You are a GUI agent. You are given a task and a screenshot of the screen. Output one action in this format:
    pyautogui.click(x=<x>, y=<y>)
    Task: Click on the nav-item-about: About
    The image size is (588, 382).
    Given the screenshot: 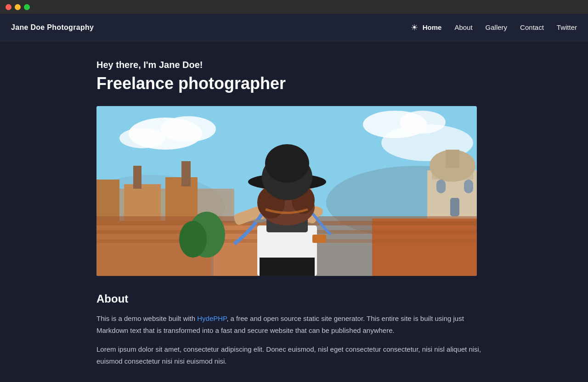 What is the action you would take?
    pyautogui.click(x=463, y=28)
    